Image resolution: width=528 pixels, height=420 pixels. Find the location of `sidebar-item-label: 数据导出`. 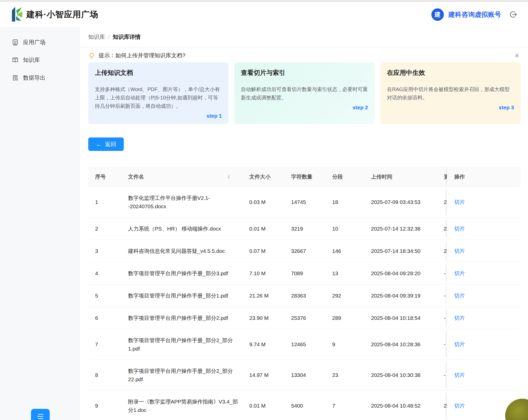

sidebar-item-label: 数据导出 is located at coordinates (34, 78).